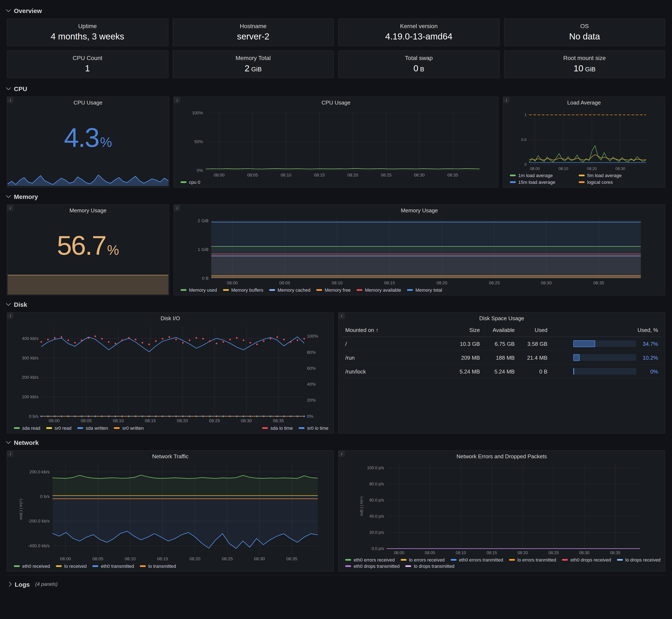 This screenshot has height=619, width=672. What do you see at coordinates (129, 428) in the screenshot?
I see `legend-item: sr0 written` at bounding box center [129, 428].